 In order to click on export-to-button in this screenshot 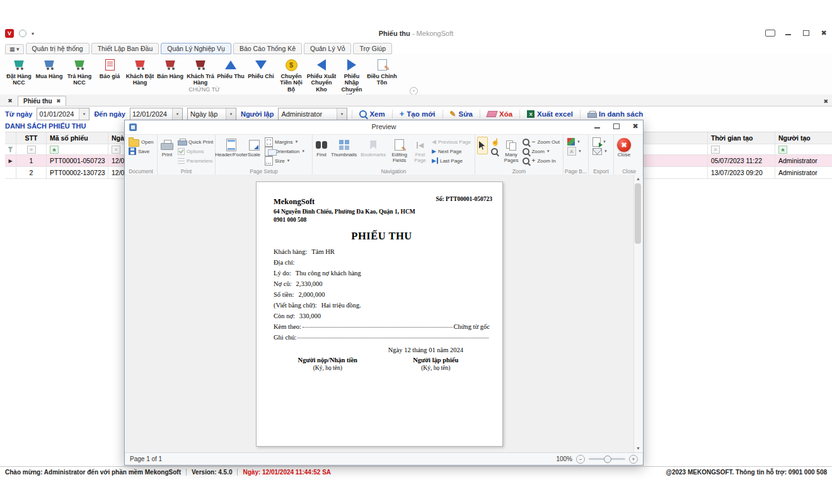, I will do `click(600, 142)`.